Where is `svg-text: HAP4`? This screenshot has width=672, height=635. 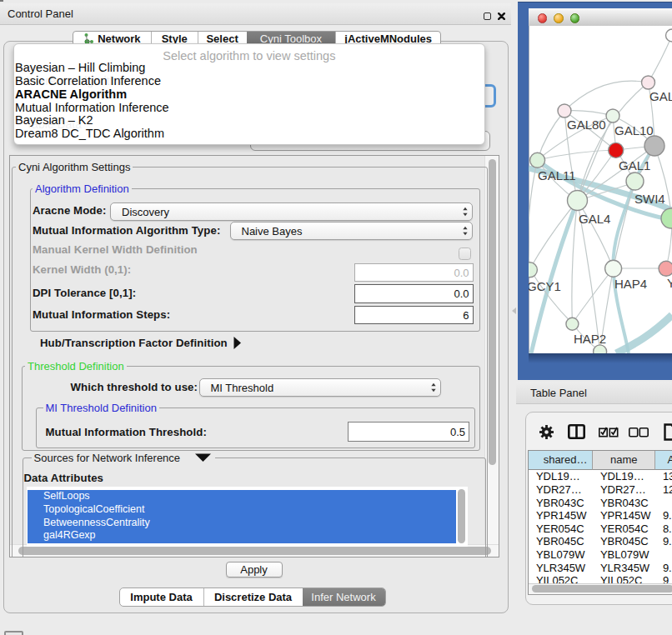
svg-text: HAP4 is located at coordinates (630, 283).